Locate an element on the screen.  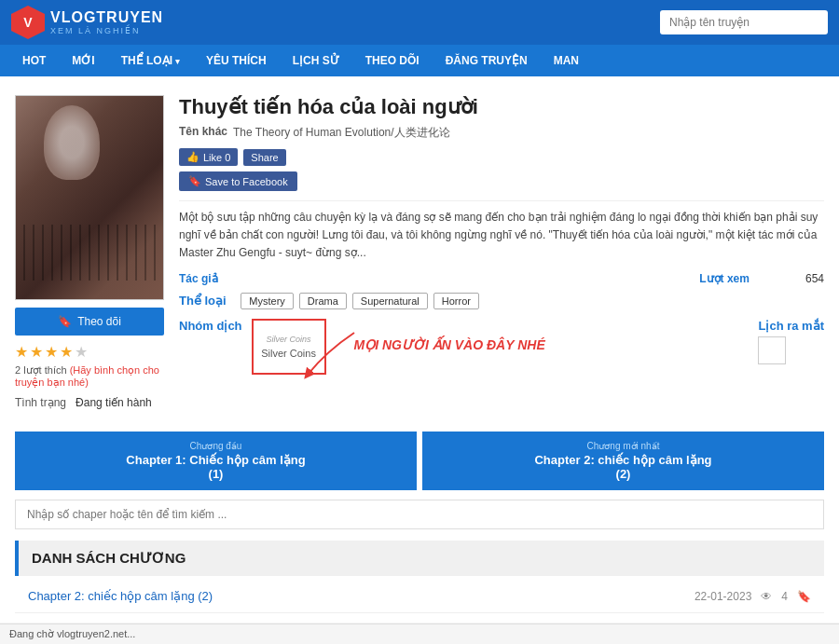
stars-row: ★ ★ ★ ★ ★ is located at coordinates (89, 352).